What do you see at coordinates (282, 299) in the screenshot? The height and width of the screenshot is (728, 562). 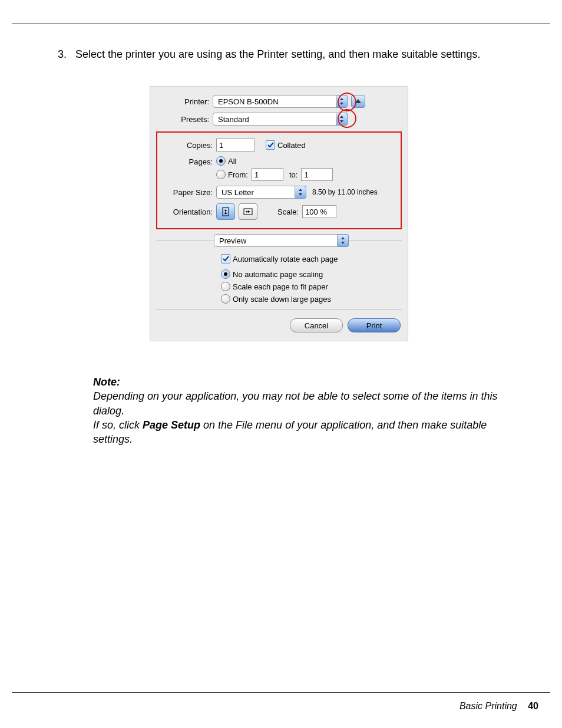 I see `scaling-down-label: Only scale down large pages` at bounding box center [282, 299].